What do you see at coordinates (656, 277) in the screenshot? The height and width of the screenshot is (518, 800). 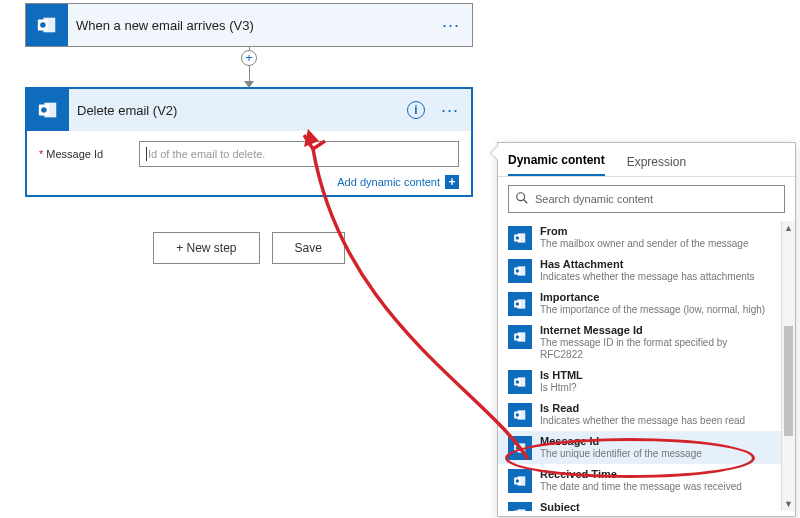 I see `item-desc: Indicates whether the message has attach…` at bounding box center [656, 277].